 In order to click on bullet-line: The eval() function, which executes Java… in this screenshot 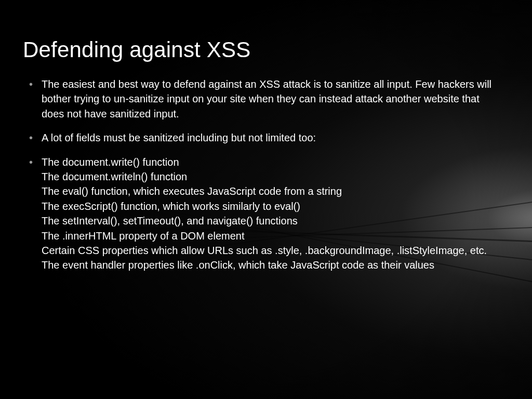, I will do `click(271, 191)`.